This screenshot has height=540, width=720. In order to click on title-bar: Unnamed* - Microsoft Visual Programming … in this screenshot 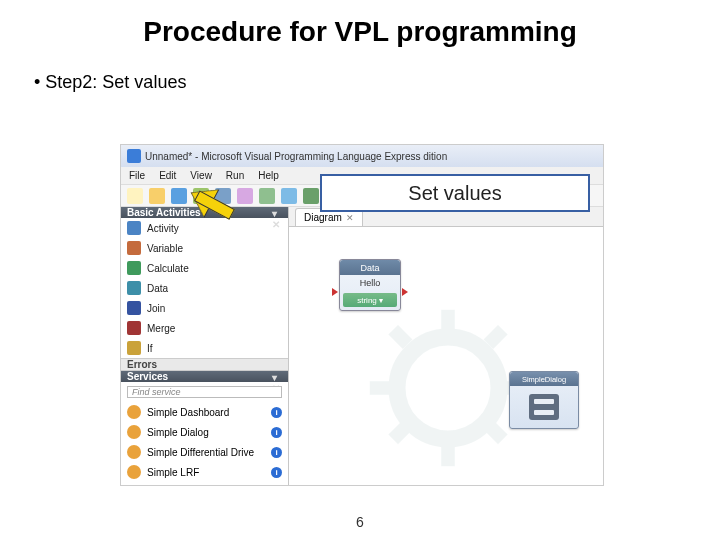, I will do `click(362, 156)`.